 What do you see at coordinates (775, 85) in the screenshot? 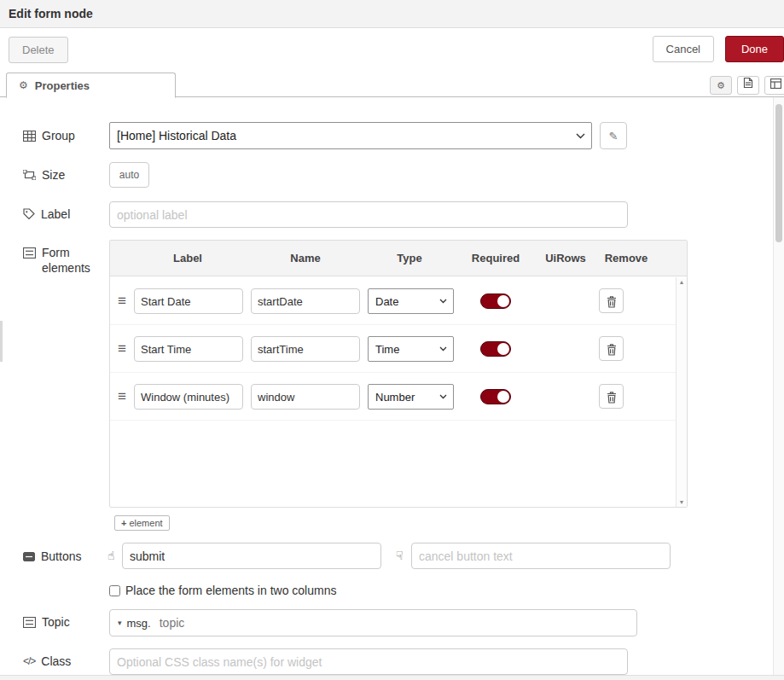
I see `appearance-button` at bounding box center [775, 85].